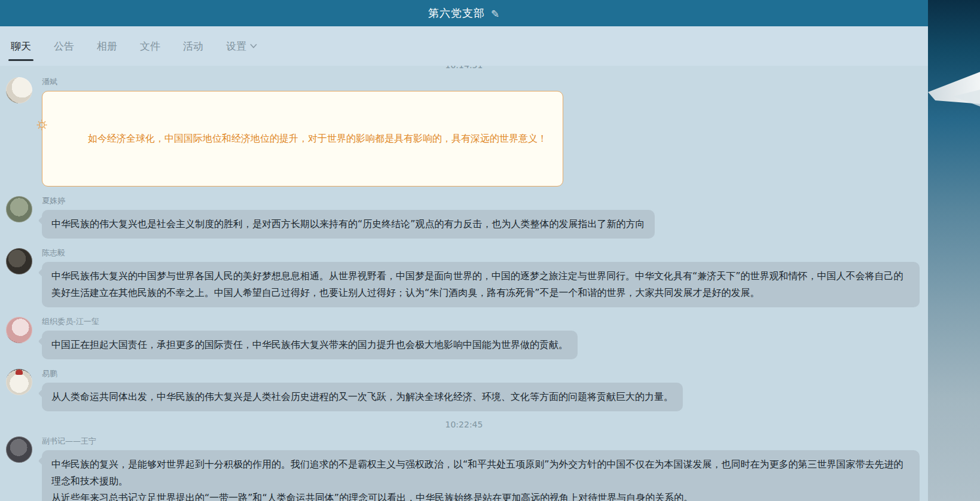 The width and height of the screenshot is (980, 501). What do you see at coordinates (348, 224) in the screenshot?
I see `message-bubble: 中华民族的伟大复兴也是社会主义制度的胜利，是对西方长期以来持有的“历史终结论”观…` at bounding box center [348, 224].